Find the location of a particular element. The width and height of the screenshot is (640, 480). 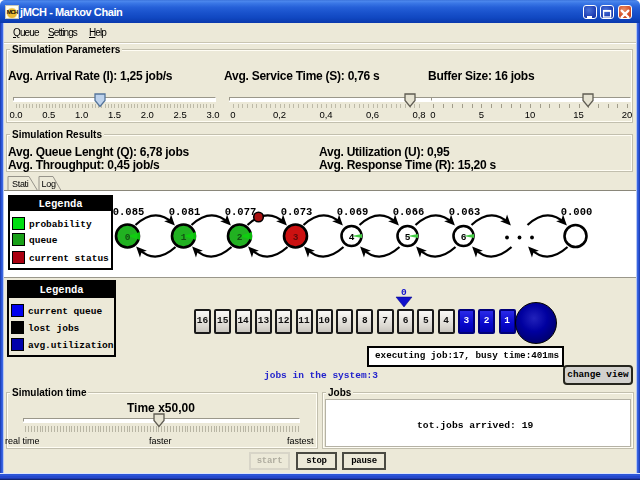

svg-text: 0.073 is located at coordinates (297, 212).